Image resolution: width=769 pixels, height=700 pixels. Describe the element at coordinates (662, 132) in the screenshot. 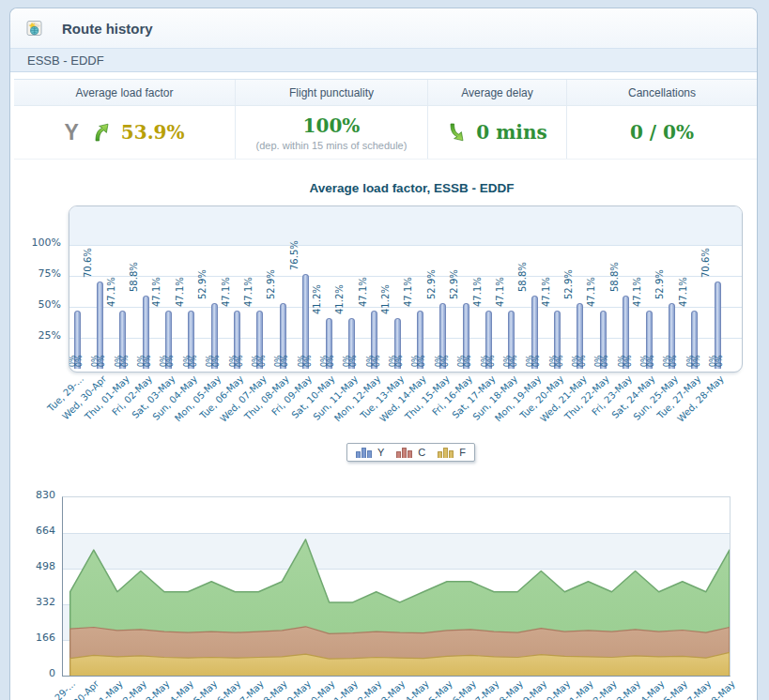

I see `cancellations-value: 0 / 0%` at that location.